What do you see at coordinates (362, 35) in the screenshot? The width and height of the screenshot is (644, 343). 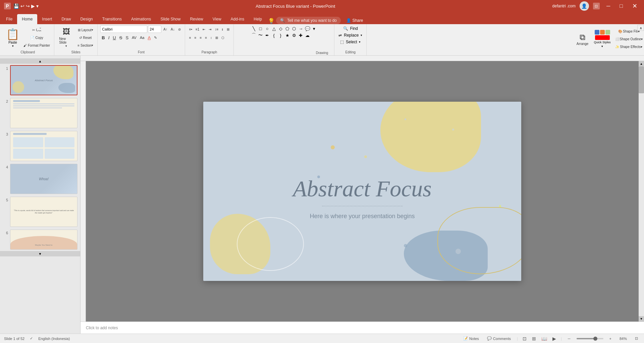 I see `replace-dropdown: ▾` at bounding box center [362, 35].